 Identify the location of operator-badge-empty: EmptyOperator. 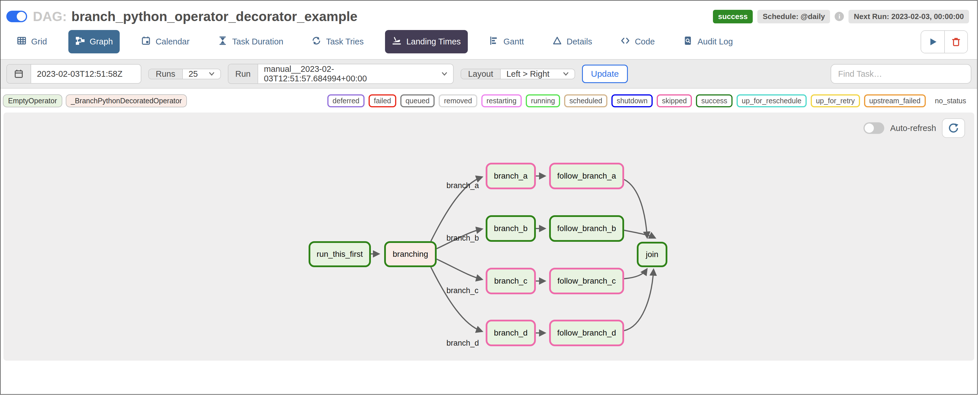
(33, 101).